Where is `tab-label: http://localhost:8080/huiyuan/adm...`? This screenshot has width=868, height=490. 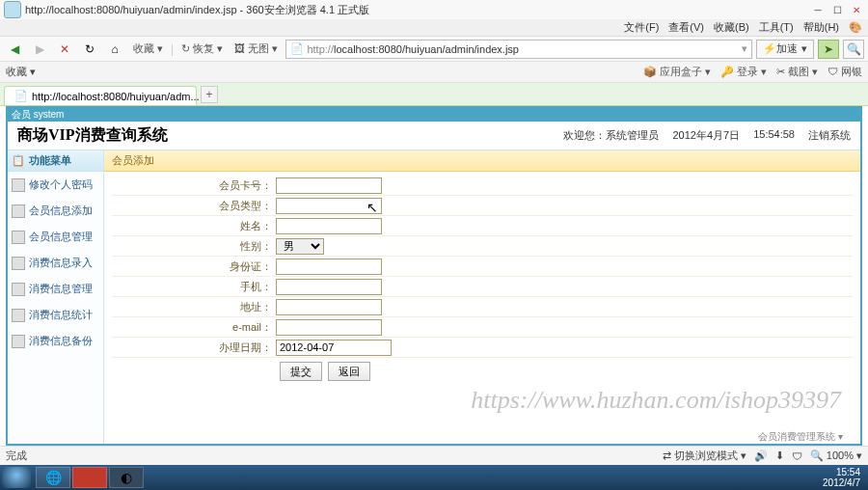
tab-label: http://localhost:8080/huiyuan/adm... is located at coordinates (116, 96).